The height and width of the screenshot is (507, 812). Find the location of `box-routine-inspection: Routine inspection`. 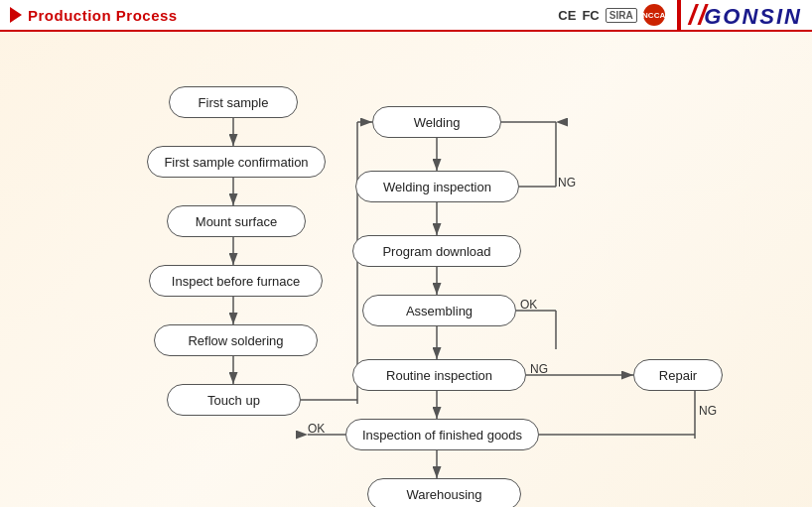

box-routine-inspection: Routine inspection is located at coordinates (439, 375).